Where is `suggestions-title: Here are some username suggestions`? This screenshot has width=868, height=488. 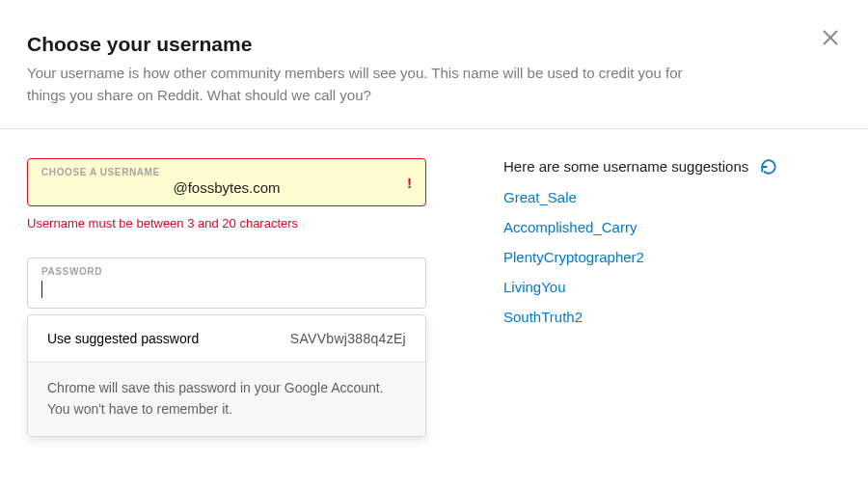
suggestions-title: Here are some username suggestions is located at coordinates (626, 166).